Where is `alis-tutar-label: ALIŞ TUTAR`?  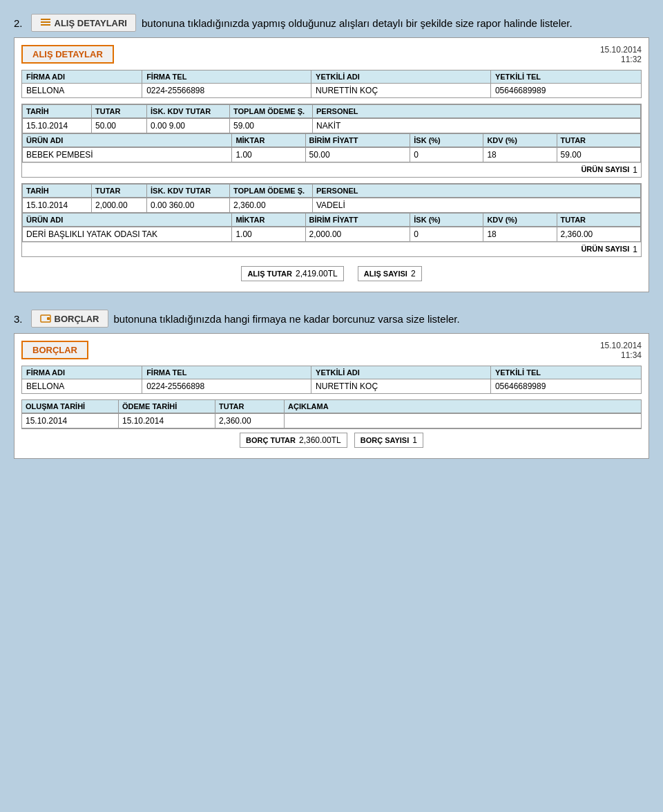 alis-tutar-label: ALIŞ TUTAR is located at coordinates (269, 274).